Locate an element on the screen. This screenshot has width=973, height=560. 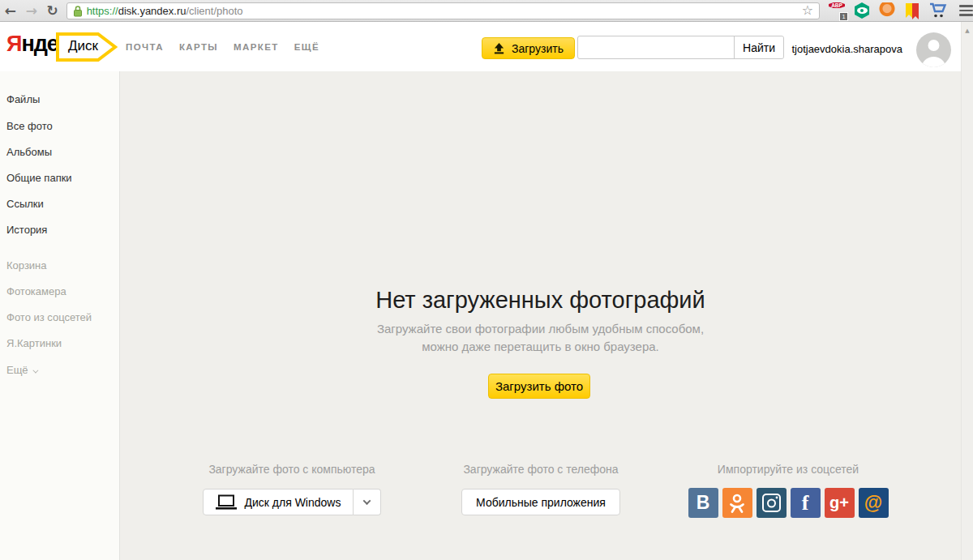
browser-menu-icon is located at coordinates (967, 11).